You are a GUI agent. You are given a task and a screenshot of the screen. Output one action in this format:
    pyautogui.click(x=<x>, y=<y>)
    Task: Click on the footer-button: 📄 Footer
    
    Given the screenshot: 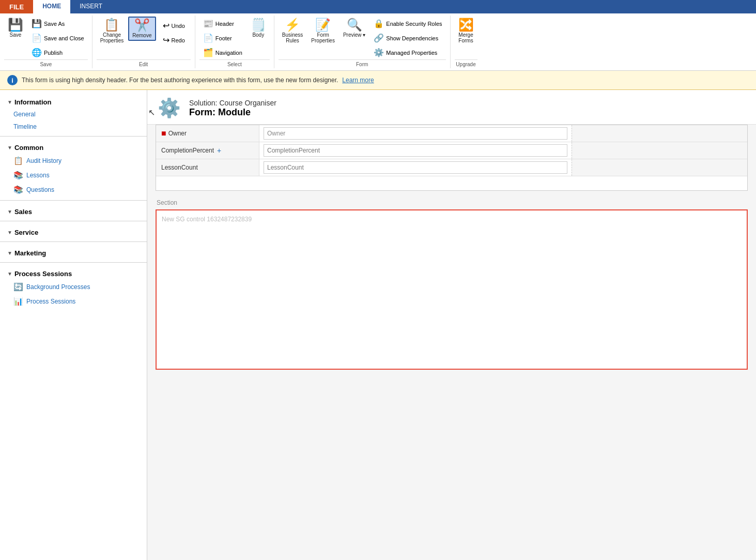 What is the action you would take?
    pyautogui.click(x=223, y=38)
    